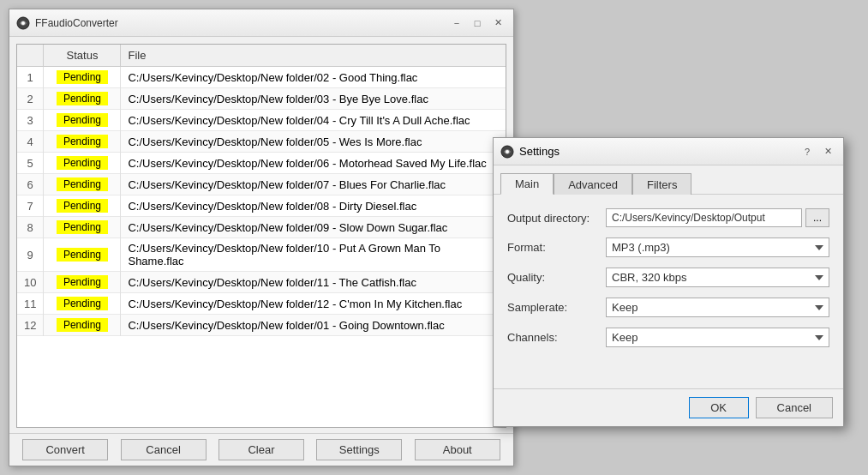  I want to click on table-row: 5 Pending C:/Users/Kevincy/Desktop/New f…, so click(261, 163).